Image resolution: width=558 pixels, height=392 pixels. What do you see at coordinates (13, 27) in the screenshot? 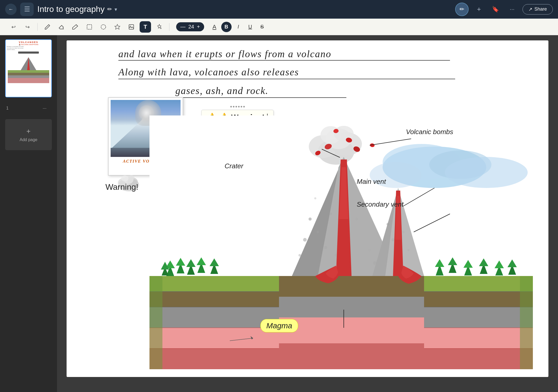
I see `undo-icon: ↩` at bounding box center [13, 27].